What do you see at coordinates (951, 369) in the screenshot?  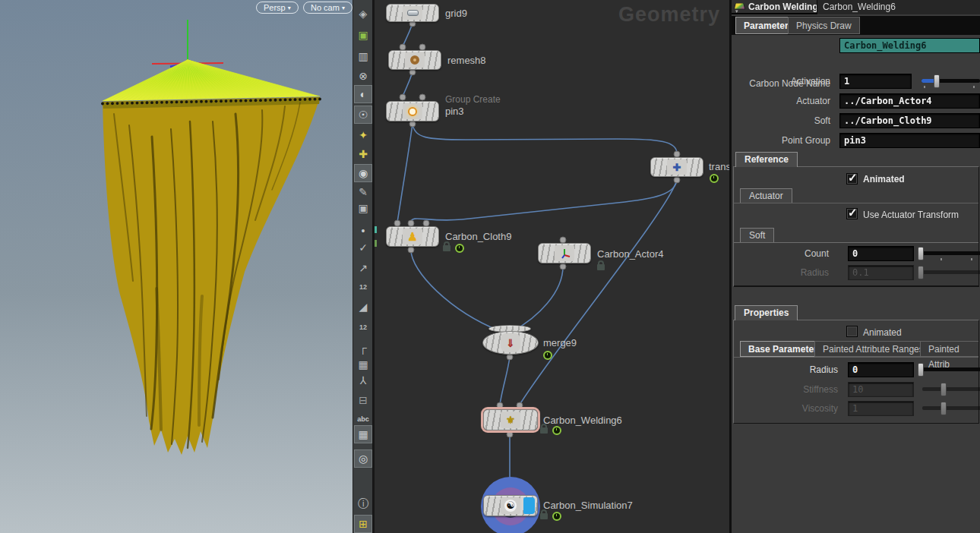 I see `prop-radius-slider-track` at bounding box center [951, 369].